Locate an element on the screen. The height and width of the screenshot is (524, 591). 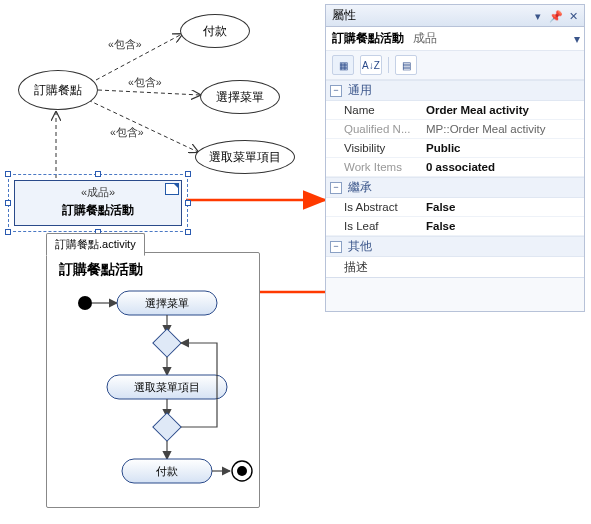
usecase-choose-menu: 選擇菜單 is located at coordinates (240, 97).